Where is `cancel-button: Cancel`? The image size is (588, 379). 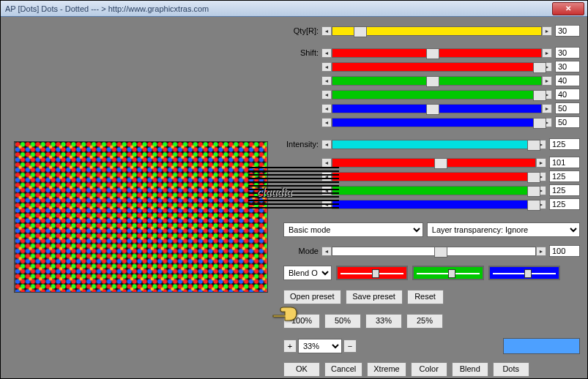
cancel-button: Cancel is located at coordinates (343, 369).